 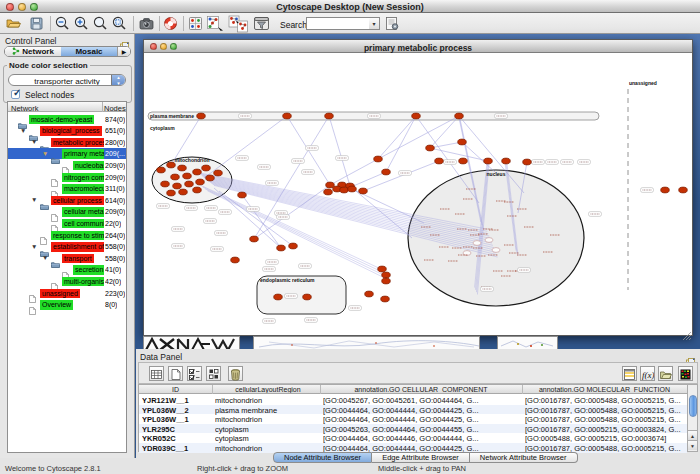 I want to click on search-input, so click(x=338, y=24).